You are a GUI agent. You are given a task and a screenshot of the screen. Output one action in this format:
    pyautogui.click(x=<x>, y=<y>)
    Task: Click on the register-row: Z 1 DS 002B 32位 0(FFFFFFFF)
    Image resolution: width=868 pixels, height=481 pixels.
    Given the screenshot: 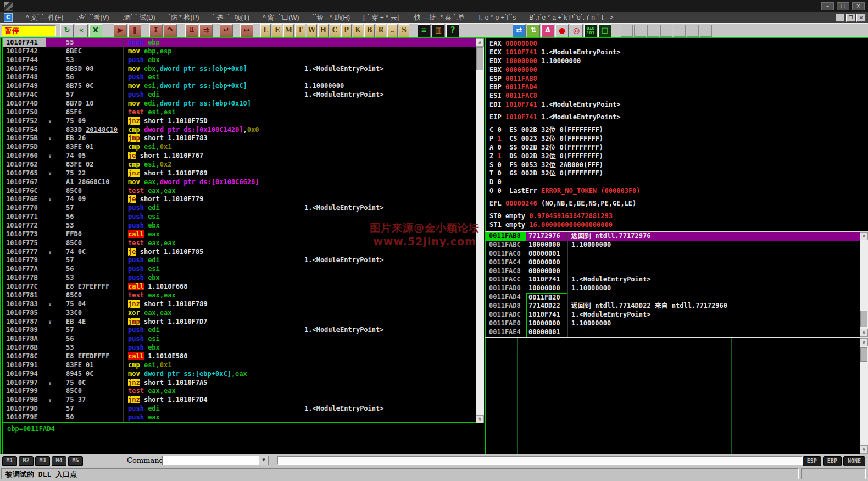 What is the action you would take?
    pyautogui.click(x=679, y=157)
    